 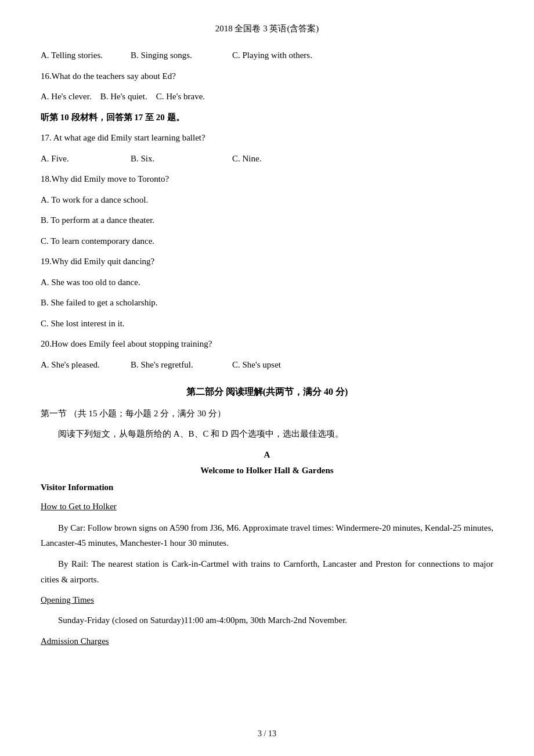 What do you see at coordinates (267, 571) in the screenshot?
I see `by-rail-text: By Rail: The nearest station is Cark-in-…` at bounding box center [267, 571].